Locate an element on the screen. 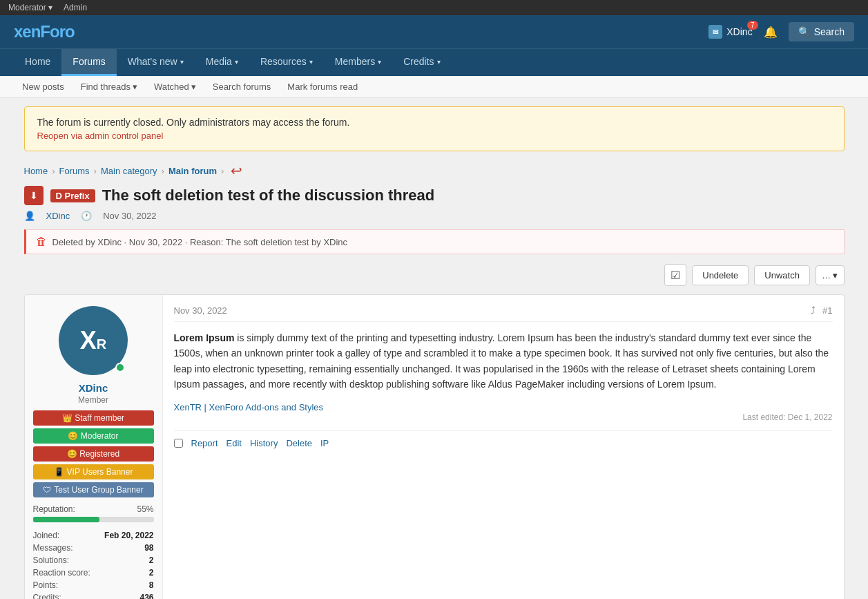  post-header: Nov 30, 2022 ⤴ #1 is located at coordinates (503, 314).